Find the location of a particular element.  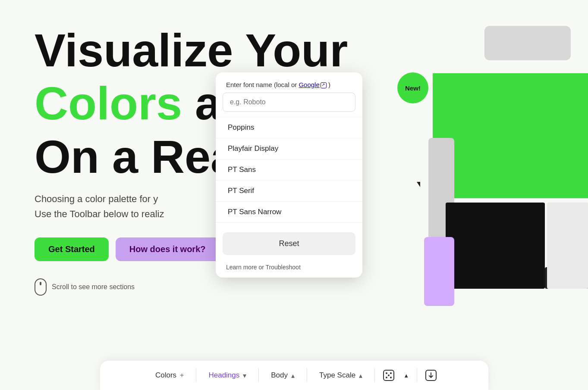

toolbar-download-button is located at coordinates (431, 375).